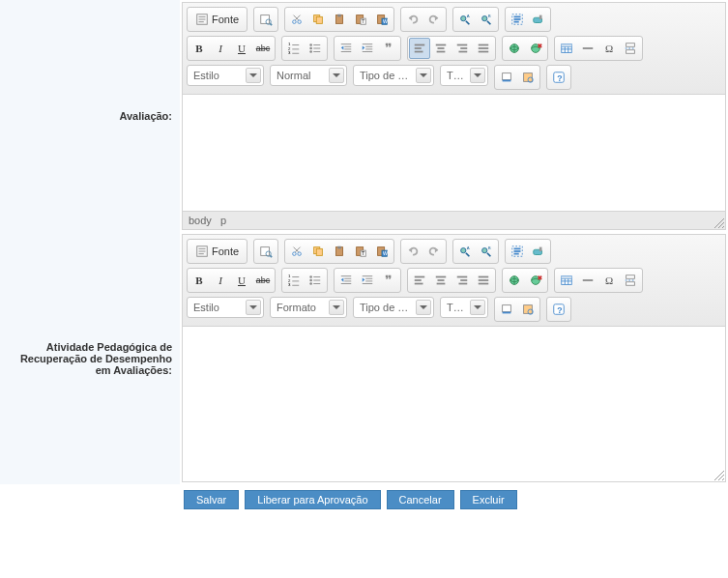 This screenshot has width=728, height=578. What do you see at coordinates (308, 307) in the screenshot?
I see `format-dropdown: Formato` at bounding box center [308, 307].